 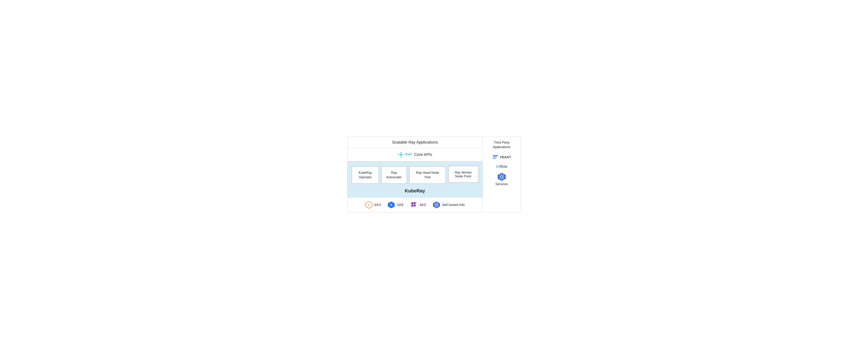 I want to click on ray-head-node-label: Ray Head Node Pod, so click(x=428, y=175).